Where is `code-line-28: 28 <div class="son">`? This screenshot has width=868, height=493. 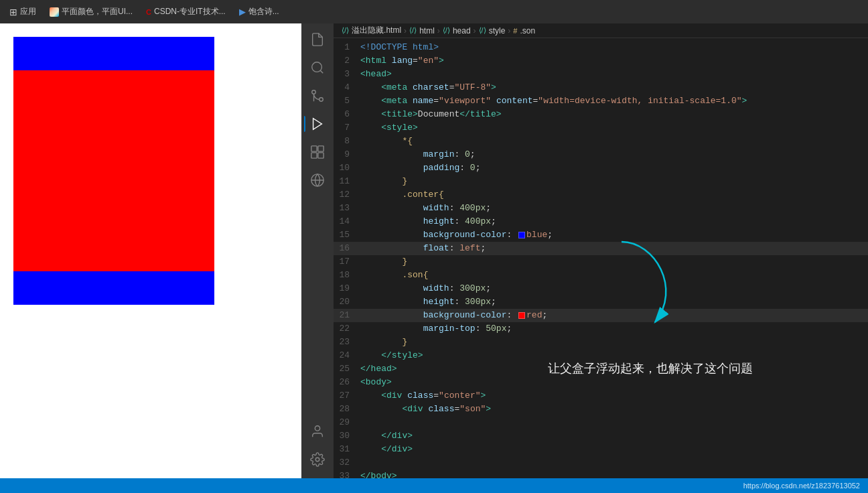
code-line-28: 28 <div class="son"> is located at coordinates (601, 409).